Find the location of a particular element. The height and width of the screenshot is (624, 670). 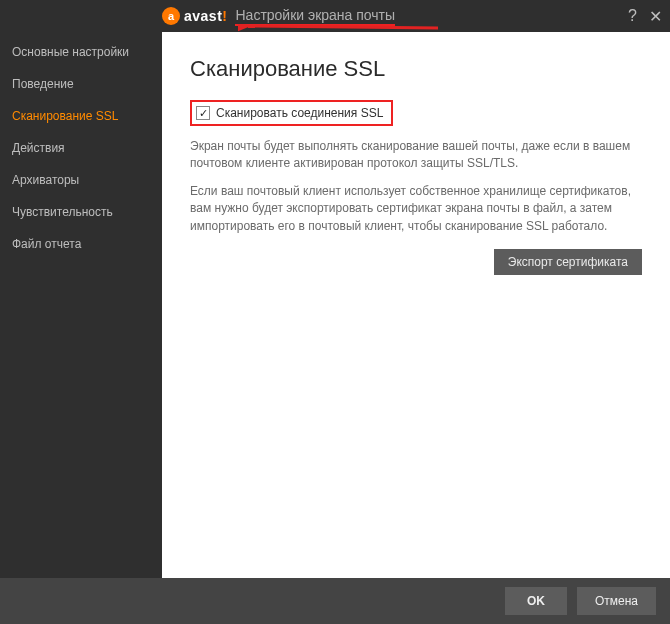

export-row: Экспорт сертификата is located at coordinates (416, 262).